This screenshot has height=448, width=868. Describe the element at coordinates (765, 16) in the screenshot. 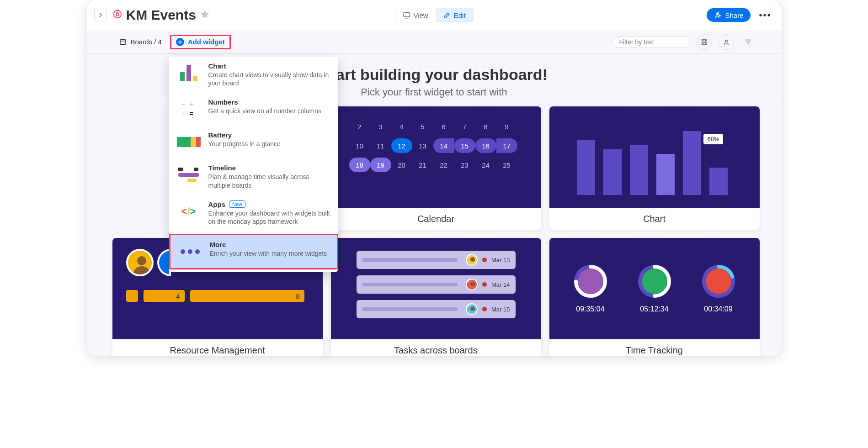

I see `more-menu-button: •••` at that location.